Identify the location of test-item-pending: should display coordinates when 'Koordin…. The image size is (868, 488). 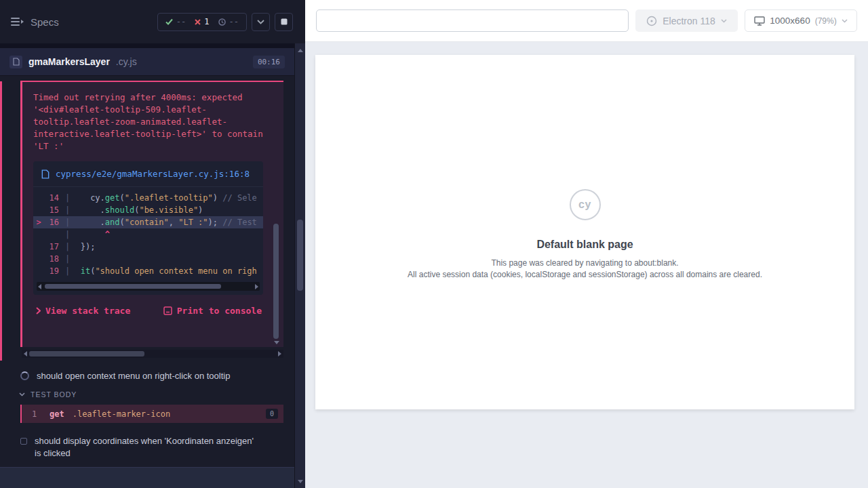
(147, 447).